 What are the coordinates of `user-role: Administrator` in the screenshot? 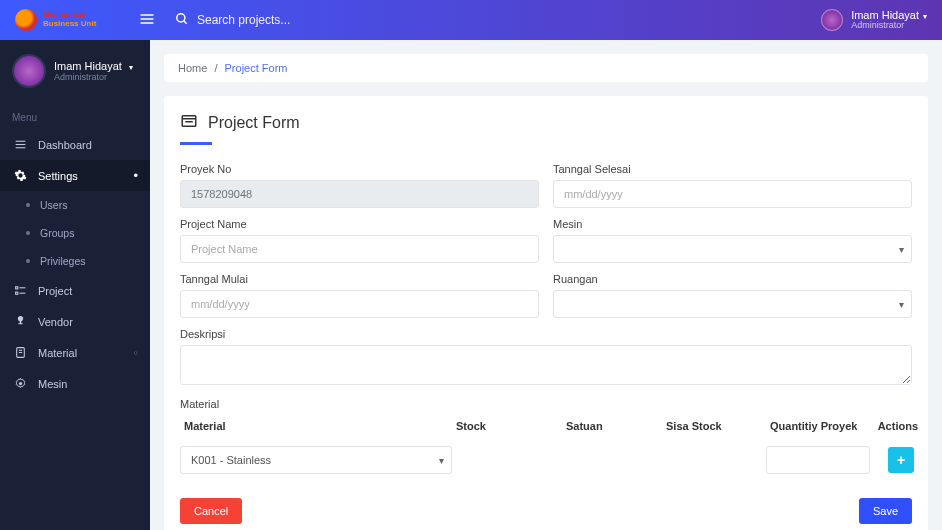 It's located at (889, 26).